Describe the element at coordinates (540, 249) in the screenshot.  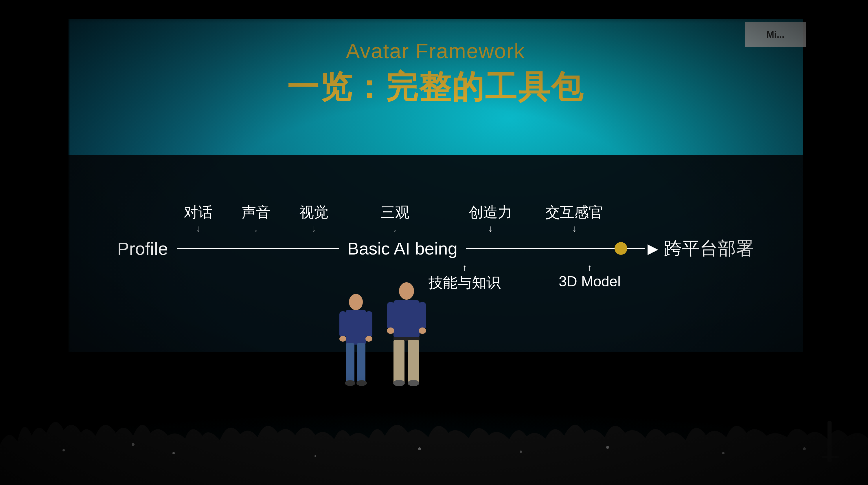
I see `timeline-line-mid` at that location.